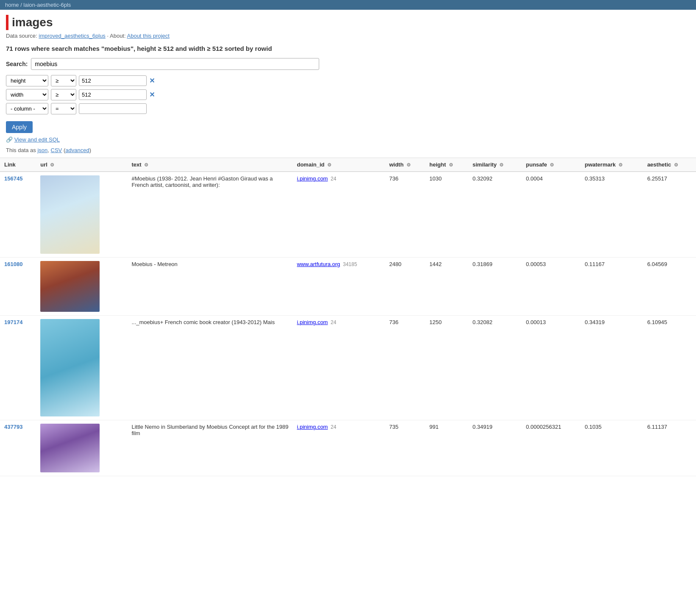 The width and height of the screenshot is (696, 616). I want to click on table-row: 161080 Moebius - Metreon www.artfutura.o…, so click(348, 286).